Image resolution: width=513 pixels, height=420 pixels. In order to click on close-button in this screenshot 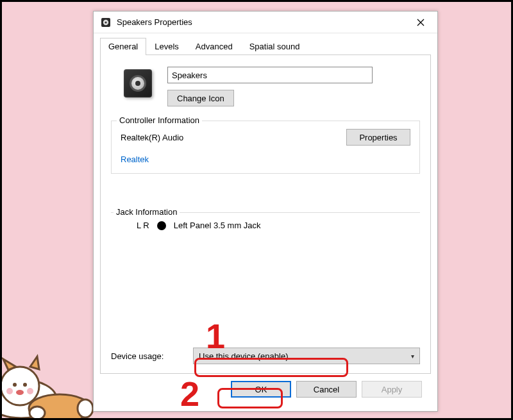, I will do `click(421, 22)`.